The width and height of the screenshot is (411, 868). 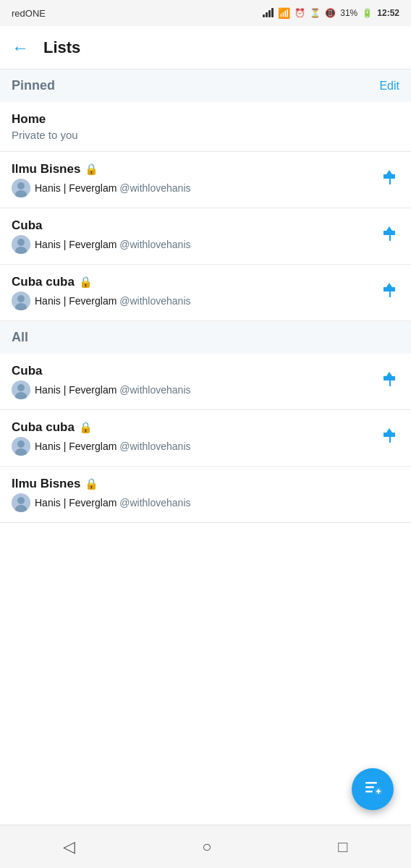 What do you see at coordinates (207, 847) in the screenshot?
I see `nav-home-button: ○` at bounding box center [207, 847].